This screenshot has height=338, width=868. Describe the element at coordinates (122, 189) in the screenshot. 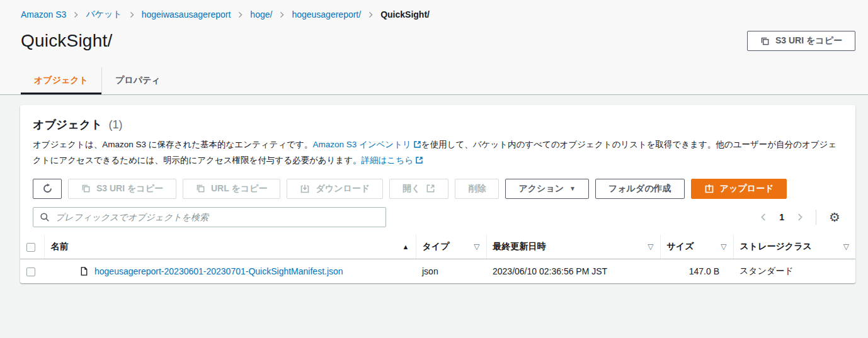

I see `copy-s3-uri-button: S3 URI をコピー` at that location.